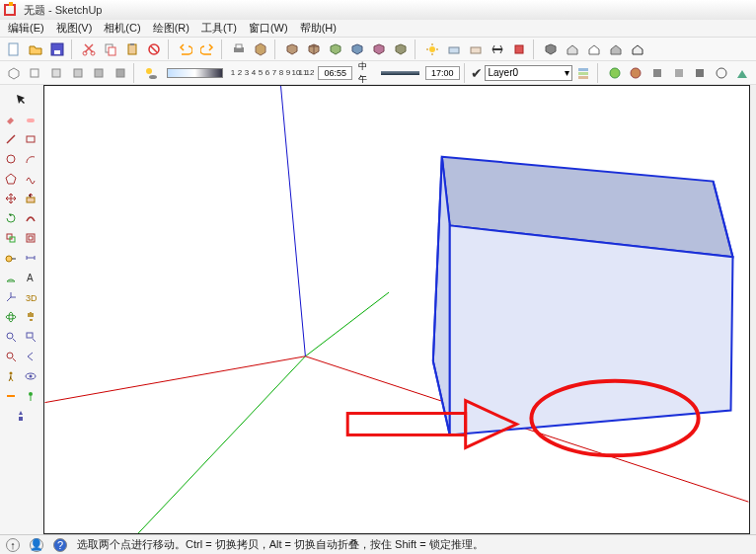 The height and width of the screenshot is (554, 756). I want to click on delete-icon, so click(154, 49).